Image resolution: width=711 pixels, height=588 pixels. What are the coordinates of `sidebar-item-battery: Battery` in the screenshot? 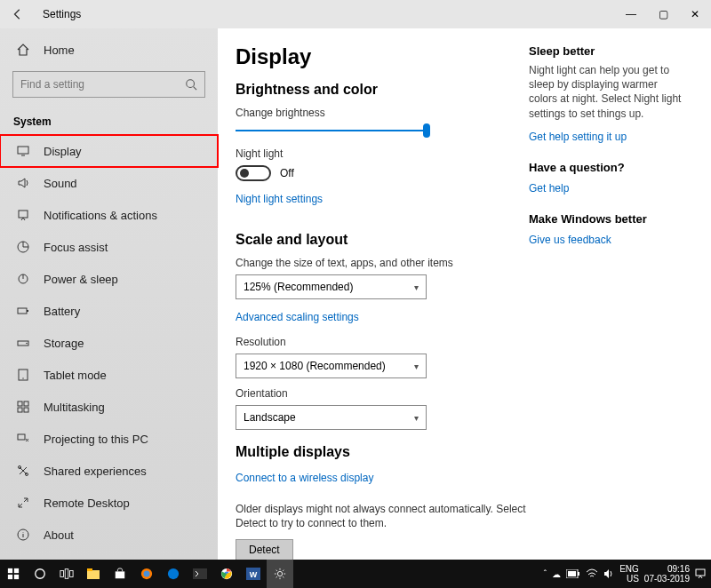 It's located at (108, 311).